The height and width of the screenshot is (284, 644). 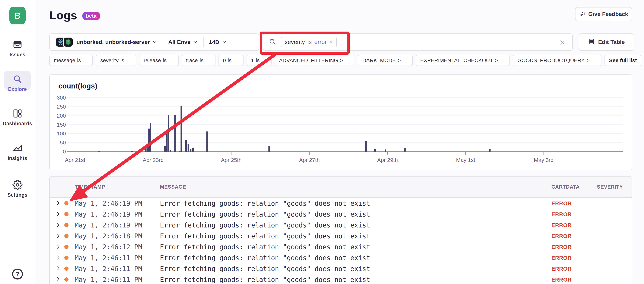 I want to click on quick-filter-chip-GOODS_PRODUCTQUERY: GOODS_PRODUCTQUERY>..., so click(x=557, y=60).